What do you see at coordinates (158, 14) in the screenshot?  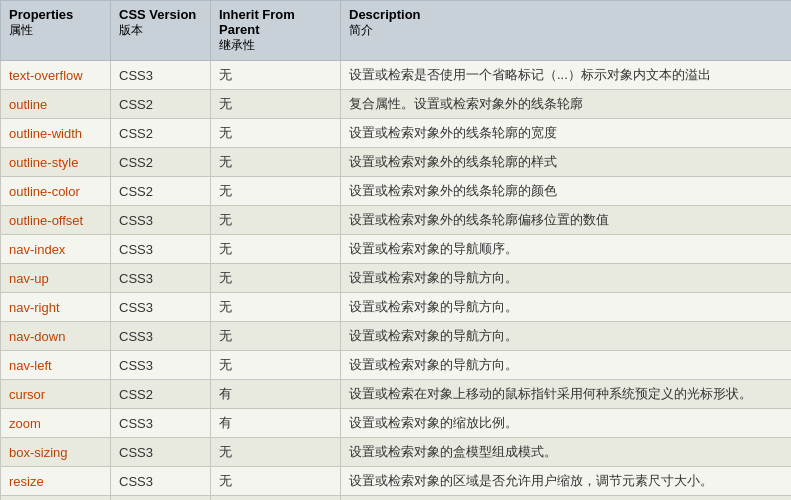 I see `header-label: CSS Version` at bounding box center [158, 14].